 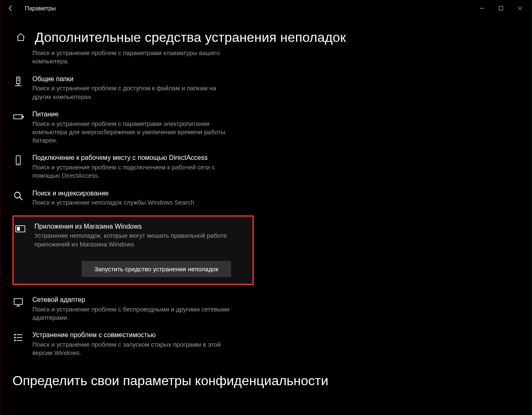 I want to click on window-controls, so click(x=501, y=8).